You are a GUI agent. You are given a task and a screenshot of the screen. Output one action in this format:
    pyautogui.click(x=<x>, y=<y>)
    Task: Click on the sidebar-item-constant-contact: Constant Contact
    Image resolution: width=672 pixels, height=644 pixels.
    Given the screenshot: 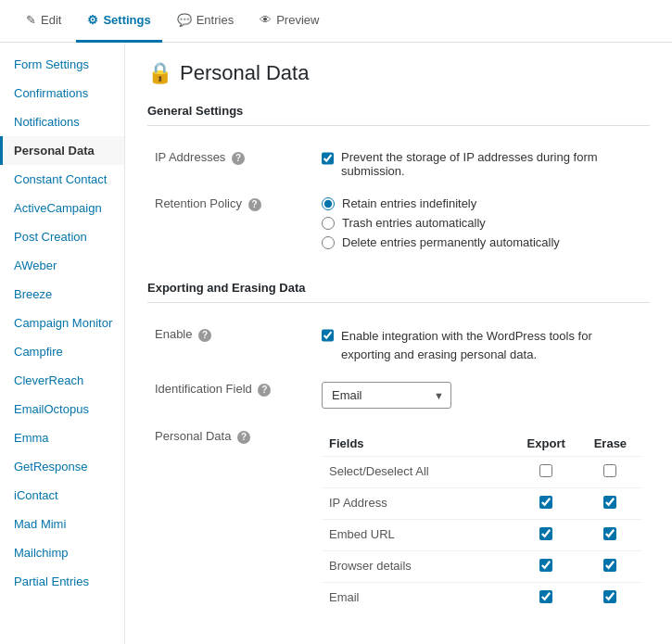 What is the action you would take?
    pyautogui.click(x=62, y=180)
    